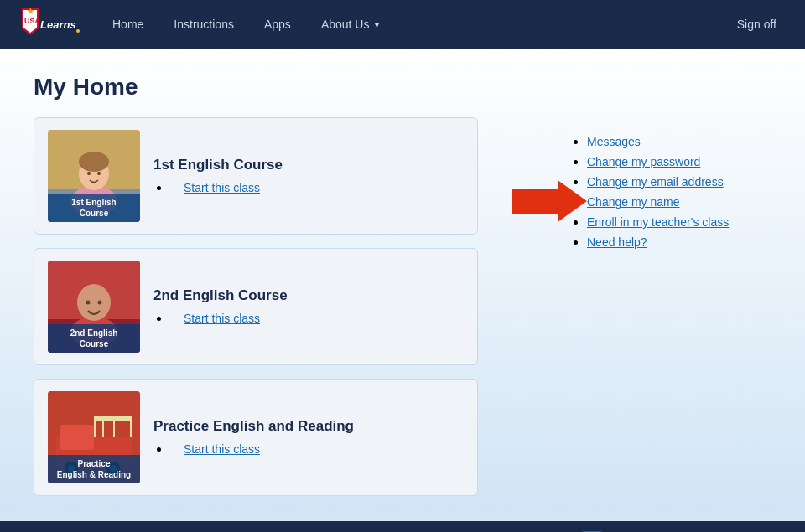  What do you see at coordinates (657, 222) in the screenshot?
I see `enroll-link: Enroll in my teacher's class` at bounding box center [657, 222].